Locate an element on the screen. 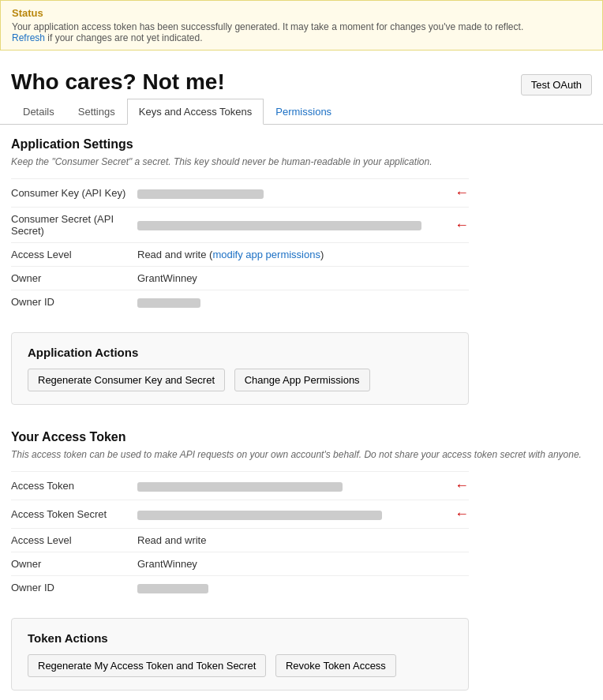 The width and height of the screenshot is (603, 700). access-token-arrow: ← is located at coordinates (462, 486).